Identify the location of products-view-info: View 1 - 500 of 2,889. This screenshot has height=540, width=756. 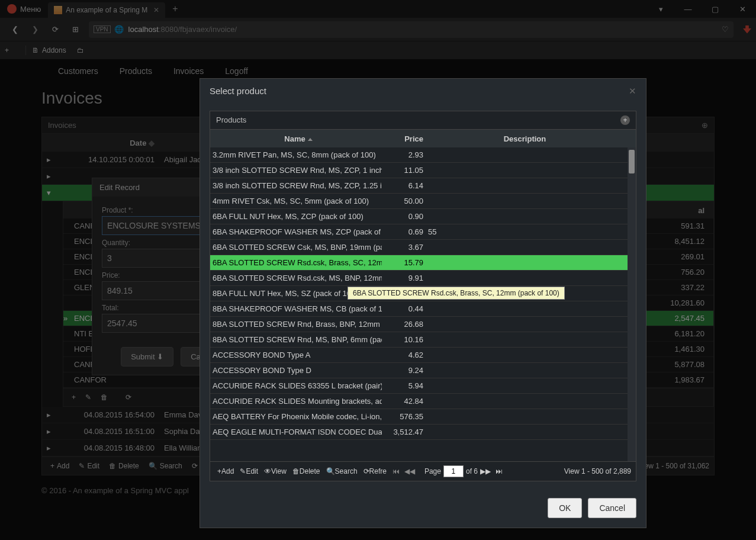
(598, 471).